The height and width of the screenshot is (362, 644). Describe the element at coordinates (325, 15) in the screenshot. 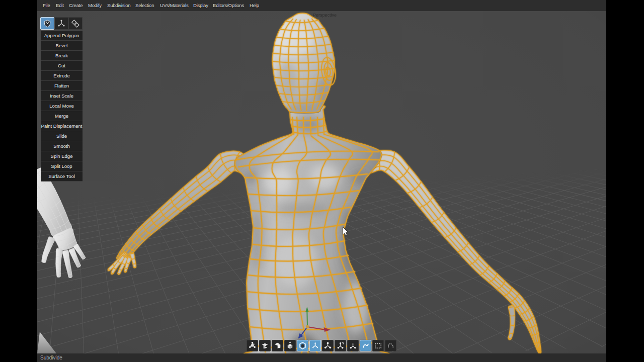

I see `svg-text: Perspective` at that location.